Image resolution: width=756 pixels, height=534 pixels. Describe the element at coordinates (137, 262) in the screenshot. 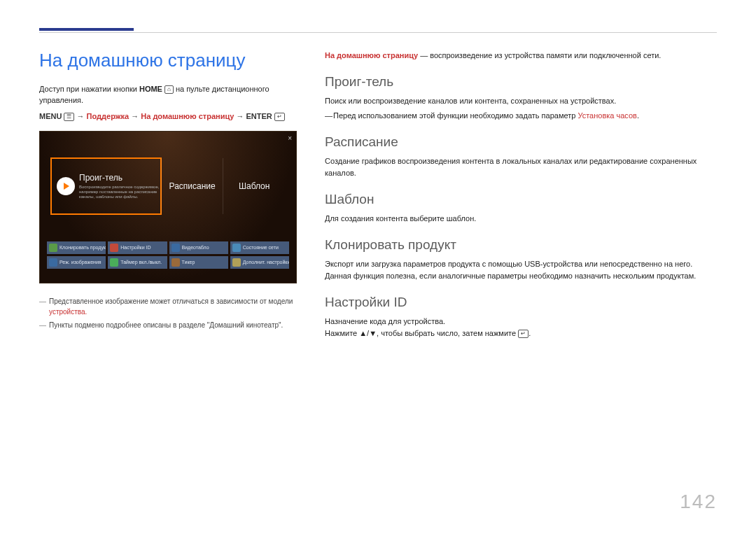

I see `grid-cell: Таймер вкл./выкл.` at that location.